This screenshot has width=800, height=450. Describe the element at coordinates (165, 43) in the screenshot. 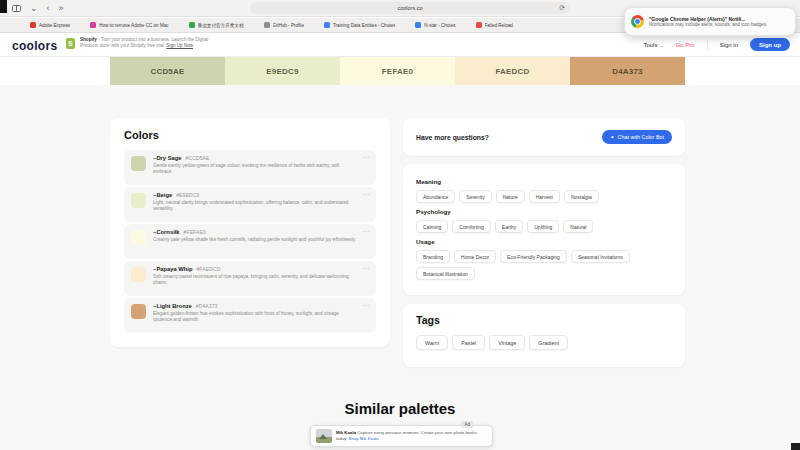

I see `header-ad-text: Shopify - Turn your product into a busin…` at that location.